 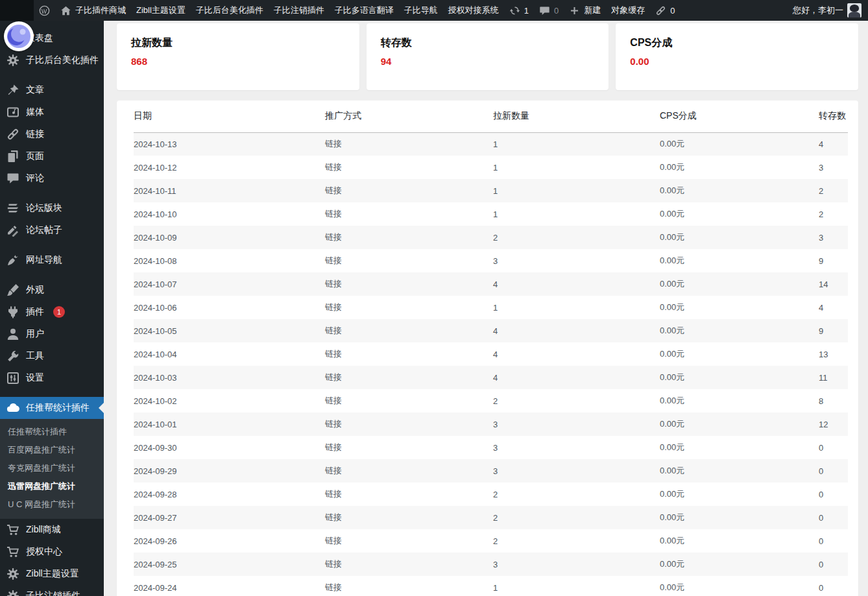 What do you see at coordinates (52, 530) in the screenshot?
I see `sidebar-item-cart-21: Zibll商城` at bounding box center [52, 530].